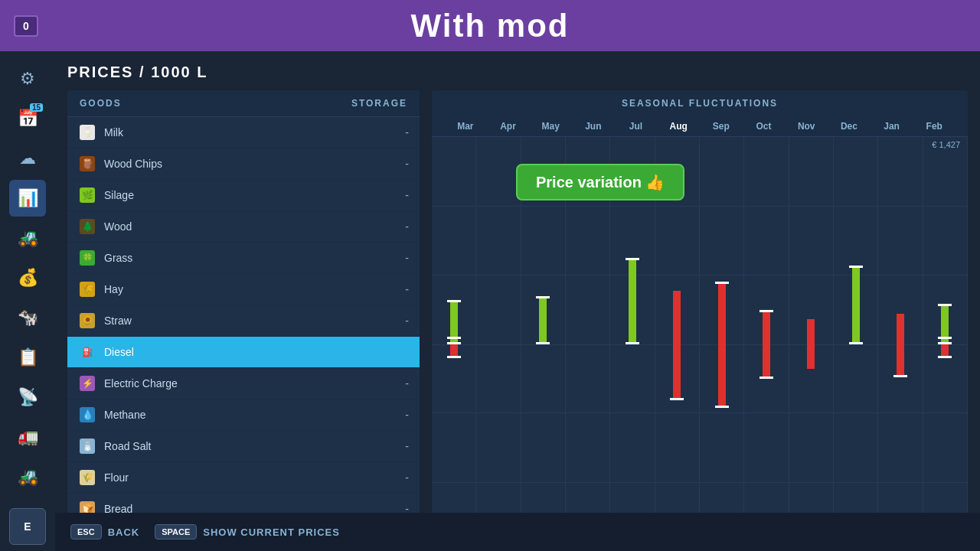  I want to click on goods-item-milk: 🥛Milk-, so click(243, 133).